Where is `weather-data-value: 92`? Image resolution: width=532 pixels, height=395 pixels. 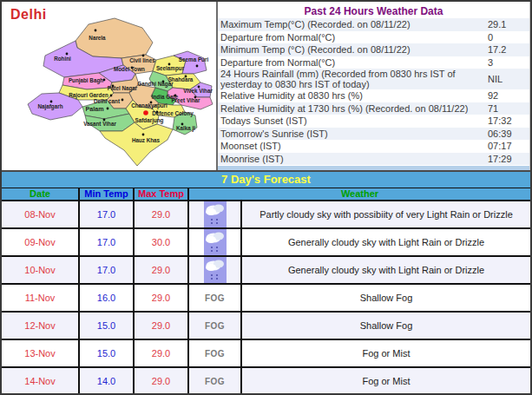
weather-data-value: 92 is located at coordinates (509, 95).